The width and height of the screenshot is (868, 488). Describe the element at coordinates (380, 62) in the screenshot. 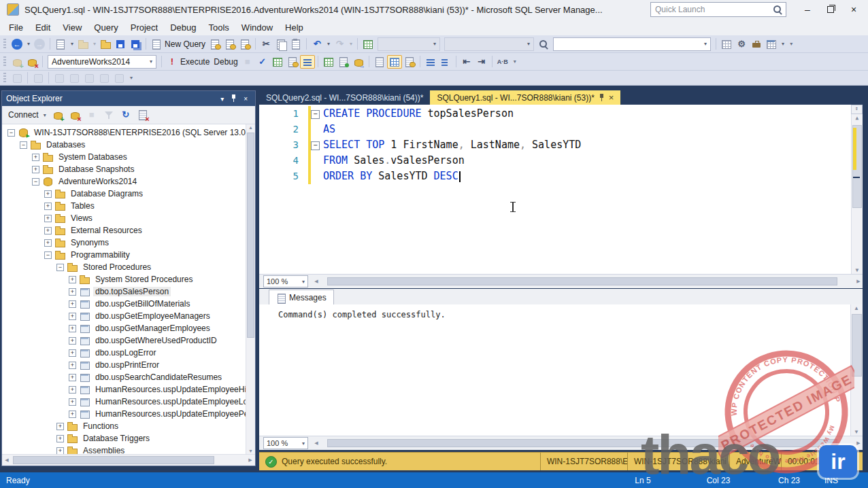

I see `results-to-text-icon` at that location.